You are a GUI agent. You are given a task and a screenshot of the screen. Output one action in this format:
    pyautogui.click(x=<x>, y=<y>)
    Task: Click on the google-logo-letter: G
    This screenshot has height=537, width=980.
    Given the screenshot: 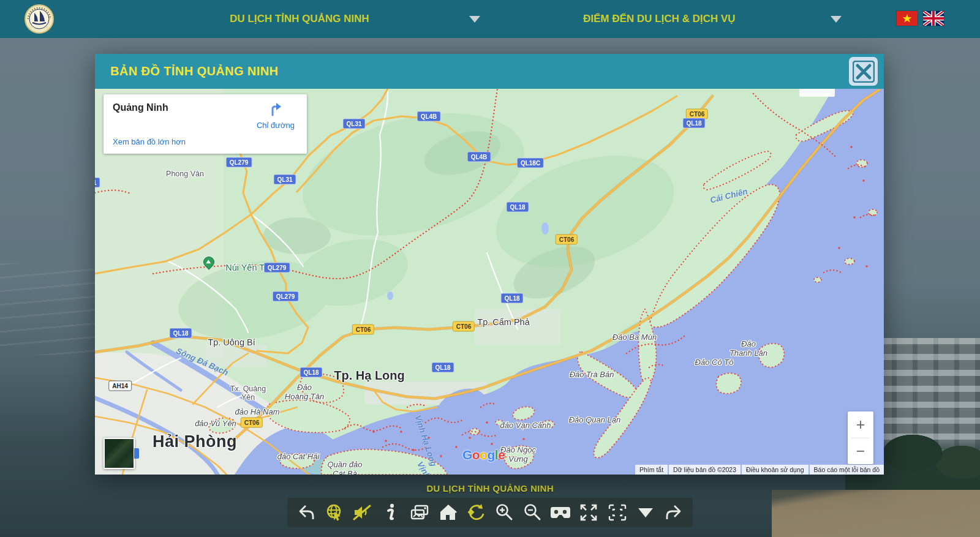 What is the action you would take?
    pyautogui.click(x=467, y=454)
    